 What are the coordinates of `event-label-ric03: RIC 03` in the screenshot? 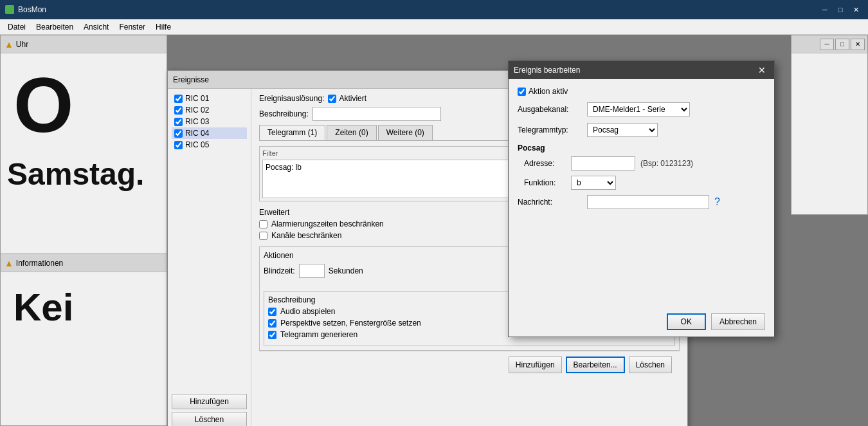 It's located at (197, 122).